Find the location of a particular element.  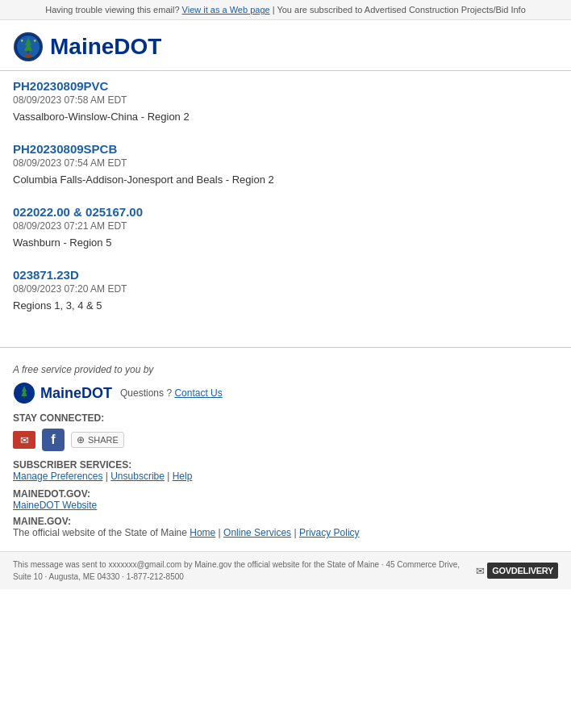

maine-gov-section: MAINE.GOV: The official website of the S… is located at coordinates (286, 527).